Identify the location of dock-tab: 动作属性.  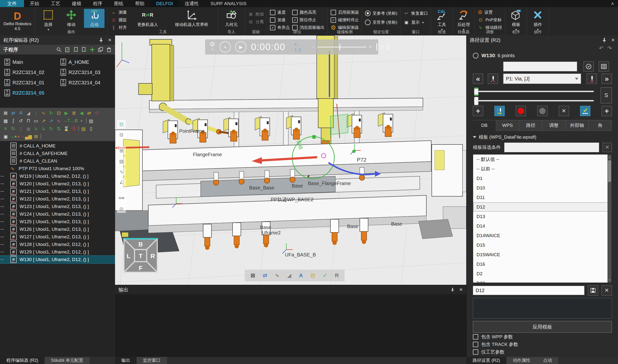
(522, 361).